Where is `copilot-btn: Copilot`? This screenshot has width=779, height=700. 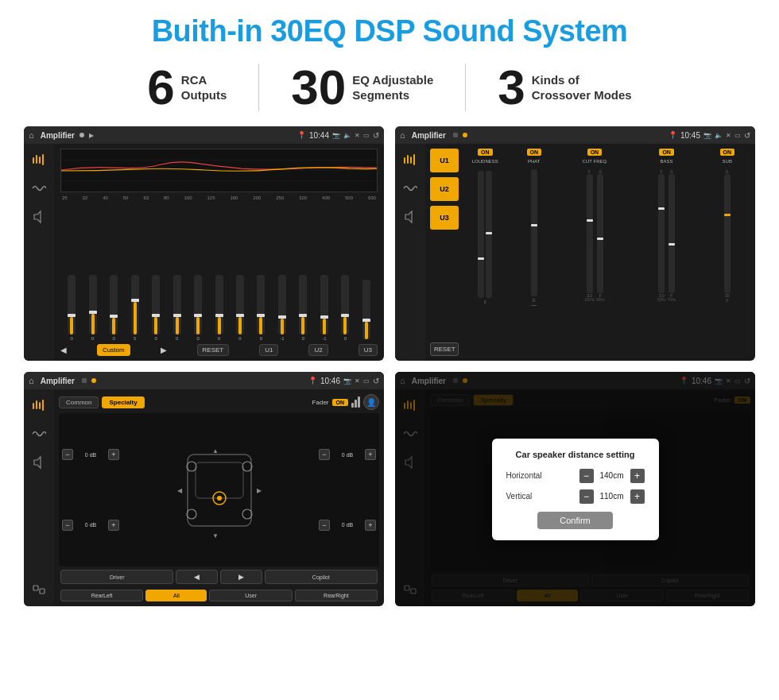
copilot-btn: Copilot is located at coordinates (321, 577).